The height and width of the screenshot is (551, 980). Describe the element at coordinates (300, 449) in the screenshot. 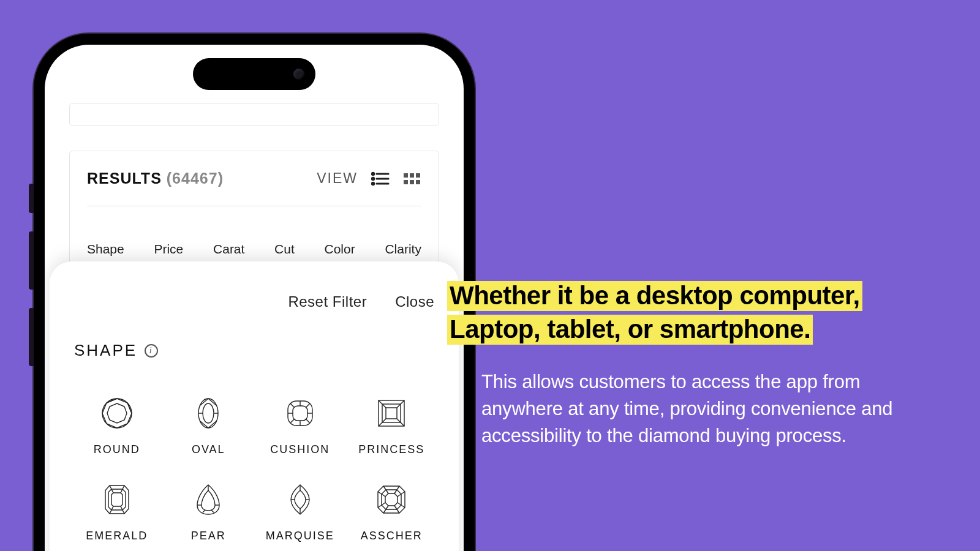

I see `shape-label: CUSHION` at that location.